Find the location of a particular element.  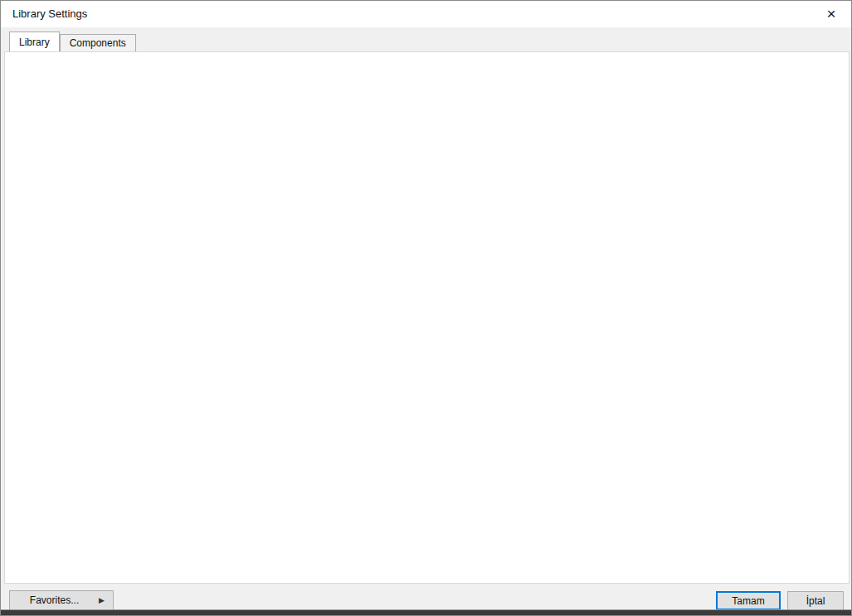

favorites-button: Favorites... ▶ is located at coordinates (61, 600).